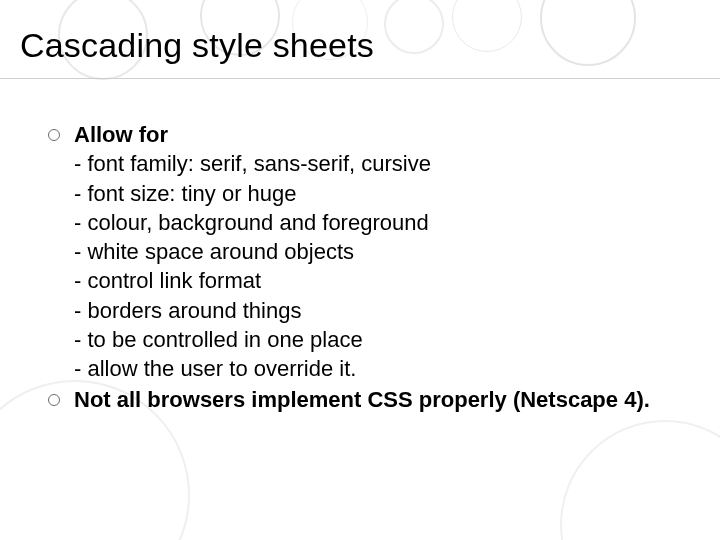 The width and height of the screenshot is (720, 540). I want to click on list-subline: - borders around things, so click(381, 310).